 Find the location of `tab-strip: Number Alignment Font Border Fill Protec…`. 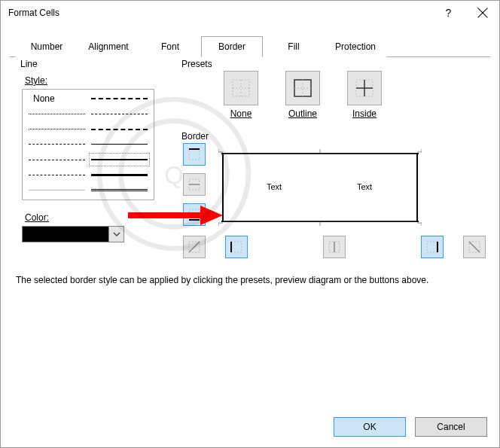

tab-strip: Number Alignment Font Border Fill Protec… is located at coordinates (250, 41).